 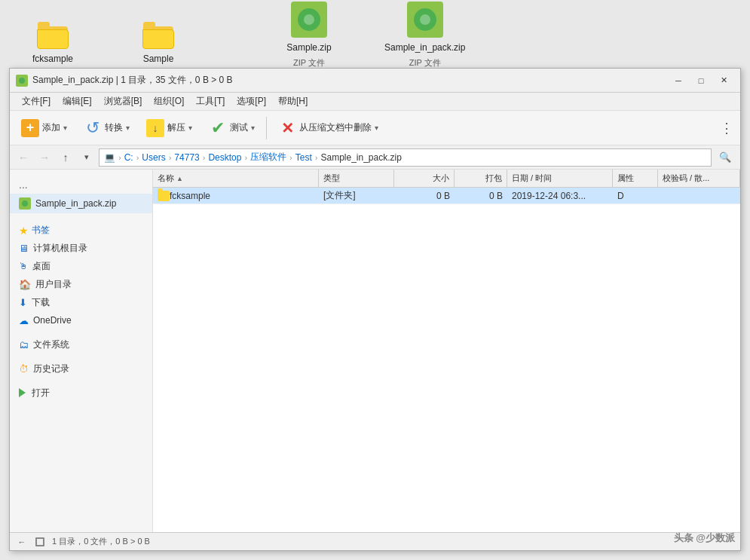 I want to click on path-software: 压缩软件, so click(x=268, y=157).